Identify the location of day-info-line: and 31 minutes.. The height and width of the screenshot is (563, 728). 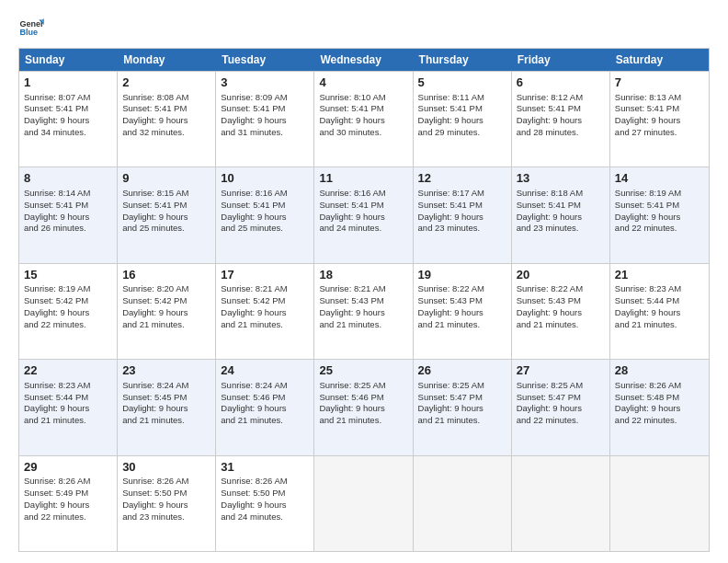
(265, 132).